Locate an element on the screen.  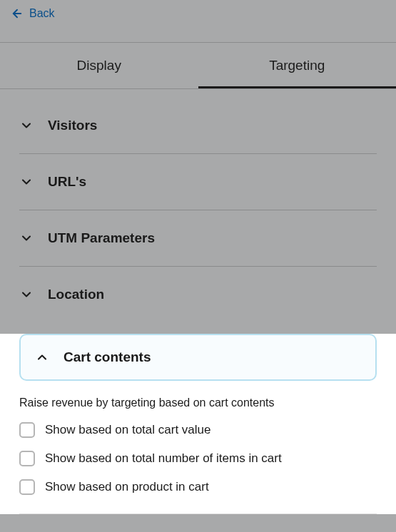
accordion-visitors: Visitors is located at coordinates (198, 121).